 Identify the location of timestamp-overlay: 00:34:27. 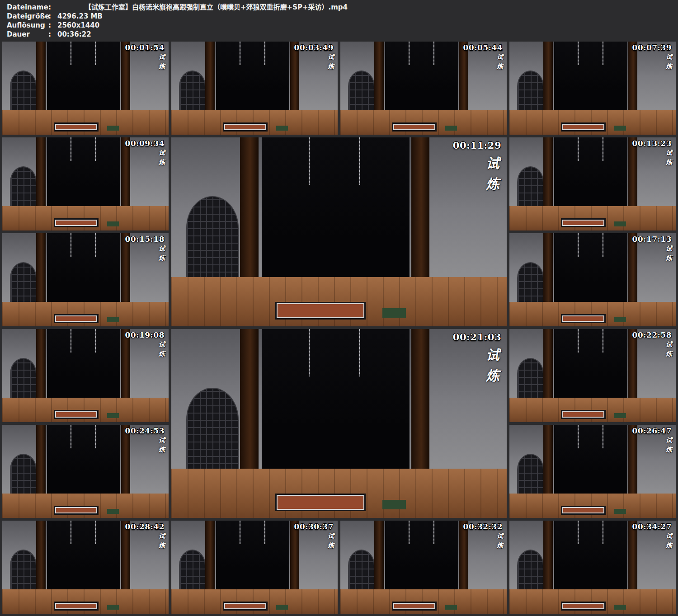
(652, 527).